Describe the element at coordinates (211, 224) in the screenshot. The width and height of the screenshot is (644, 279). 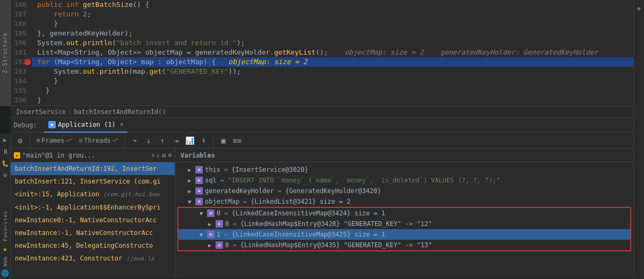
I see `expand-entry0: ▶` at that location.